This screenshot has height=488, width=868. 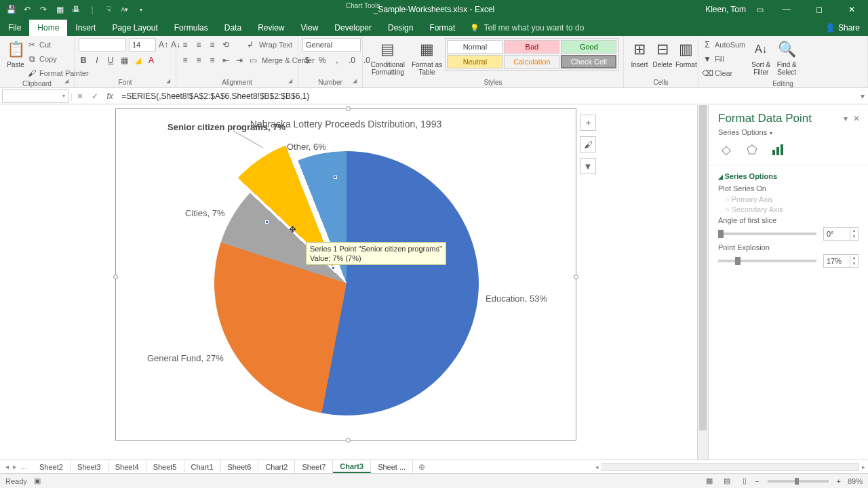 What do you see at coordinates (532, 47) in the screenshot?
I see `style-bad: Bad` at bounding box center [532, 47].